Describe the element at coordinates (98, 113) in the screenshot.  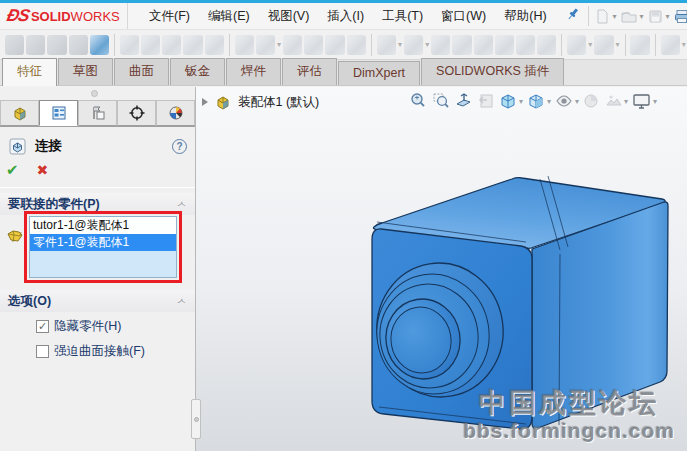
I see `tab-configurationmanager` at that location.